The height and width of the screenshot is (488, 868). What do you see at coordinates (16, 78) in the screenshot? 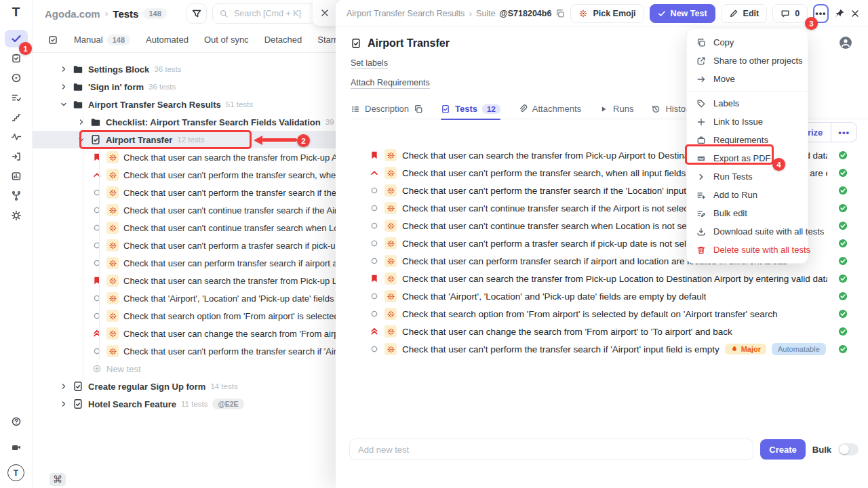
I see `play-circle-icon` at bounding box center [16, 78].